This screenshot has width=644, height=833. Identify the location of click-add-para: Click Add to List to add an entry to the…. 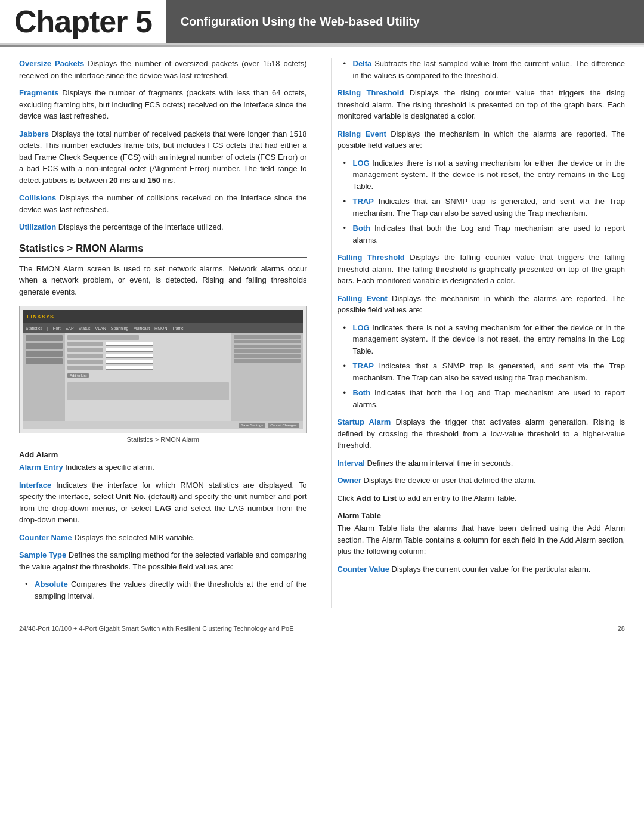
(482, 498).